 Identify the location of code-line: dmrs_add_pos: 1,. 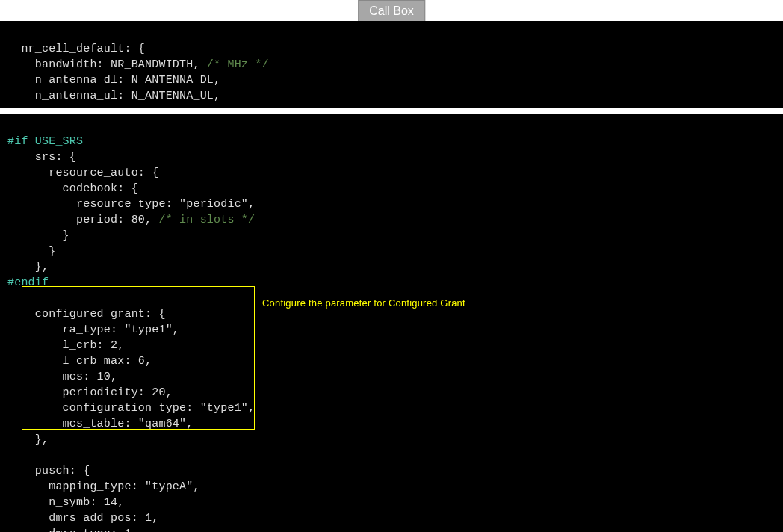
(83, 519).